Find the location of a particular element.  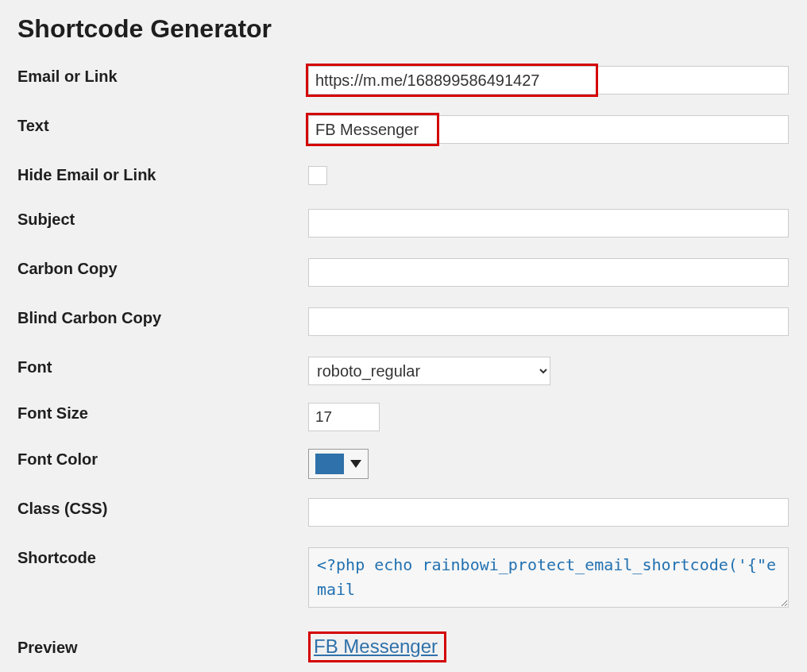

highlight-box-email is located at coordinates (452, 80).